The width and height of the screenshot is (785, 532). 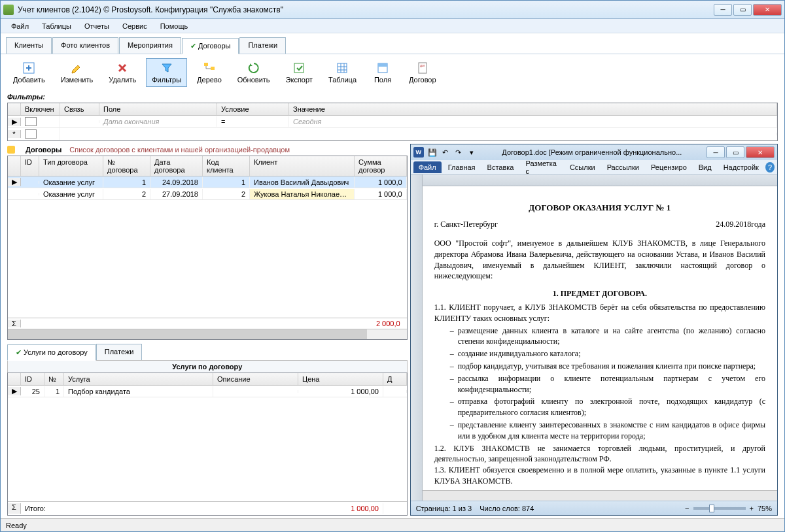 What do you see at coordinates (472, 152) in the screenshot?
I see `qat-dropdown-icon: ▾` at bounding box center [472, 152].